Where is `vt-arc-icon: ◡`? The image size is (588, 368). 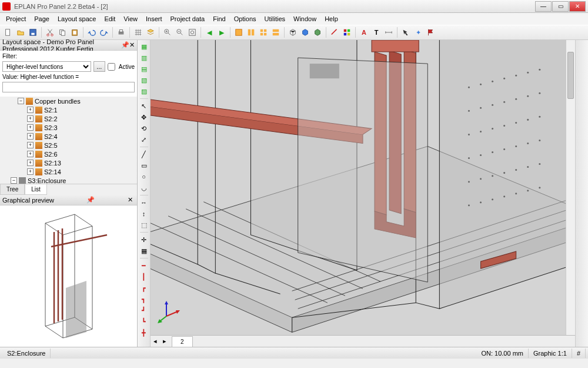 vt-arc-icon: ◡ is located at coordinates (144, 188).